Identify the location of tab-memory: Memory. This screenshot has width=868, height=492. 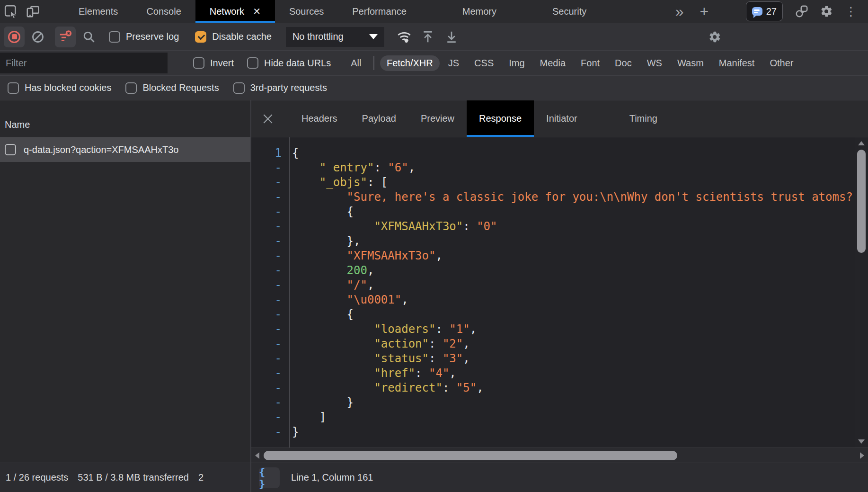
(479, 11).